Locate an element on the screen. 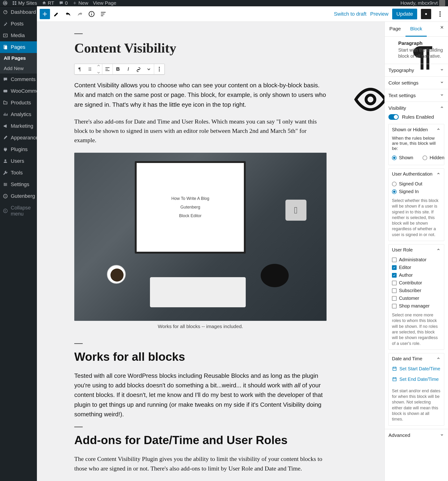 This screenshot has width=448, height=481. rules-enabled-label: Rules Enabled is located at coordinates (418, 117).